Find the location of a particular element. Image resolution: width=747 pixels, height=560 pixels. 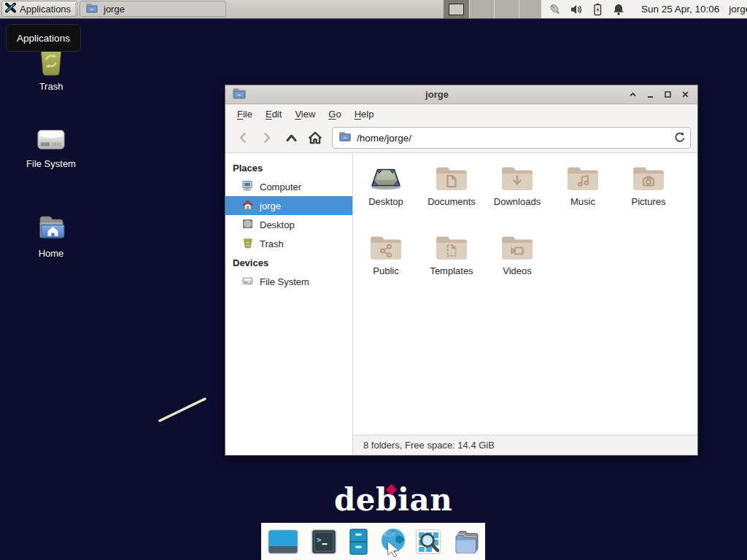

application-finder-icon is located at coordinates (428, 542).